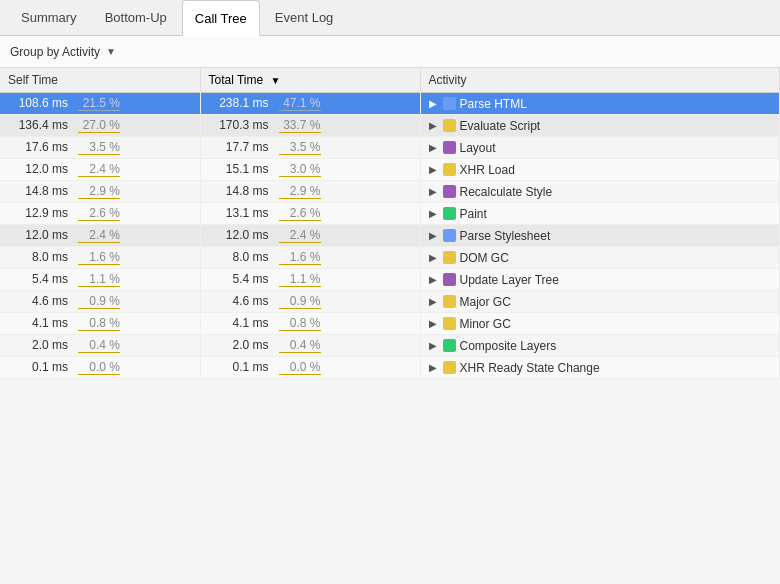  What do you see at coordinates (390, 126) in the screenshot?
I see `table-row: 136.4 ms 27.0 % 170.3 ms 33.7 % ▶ Evalua…` at bounding box center [390, 126].